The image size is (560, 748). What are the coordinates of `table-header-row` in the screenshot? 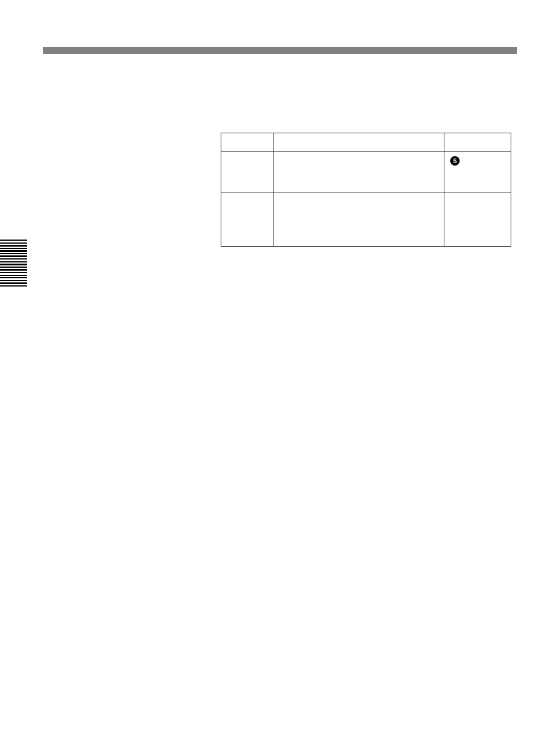 It's located at (366, 142).